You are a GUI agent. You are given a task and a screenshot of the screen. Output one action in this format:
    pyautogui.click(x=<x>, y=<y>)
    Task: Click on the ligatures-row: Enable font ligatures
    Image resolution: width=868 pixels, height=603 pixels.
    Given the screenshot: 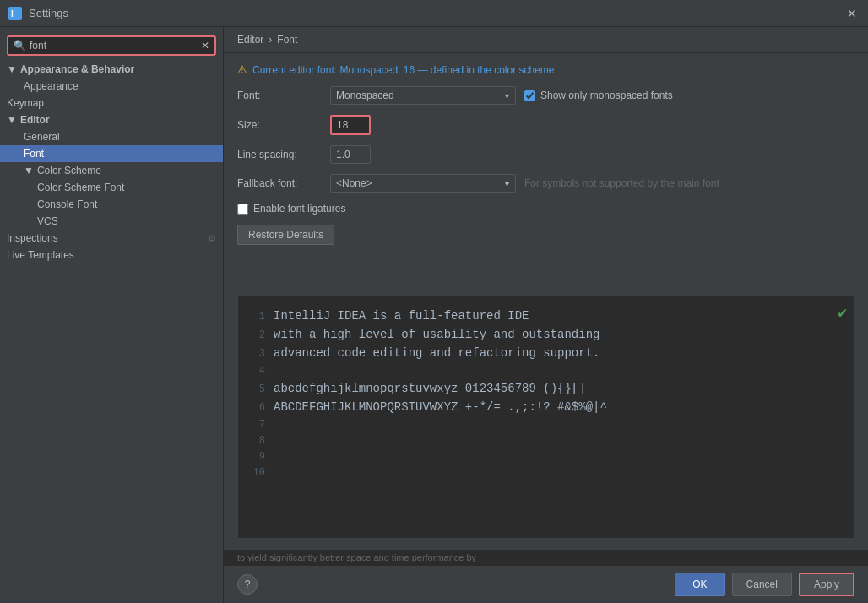 What is the action you would take?
    pyautogui.click(x=545, y=209)
    